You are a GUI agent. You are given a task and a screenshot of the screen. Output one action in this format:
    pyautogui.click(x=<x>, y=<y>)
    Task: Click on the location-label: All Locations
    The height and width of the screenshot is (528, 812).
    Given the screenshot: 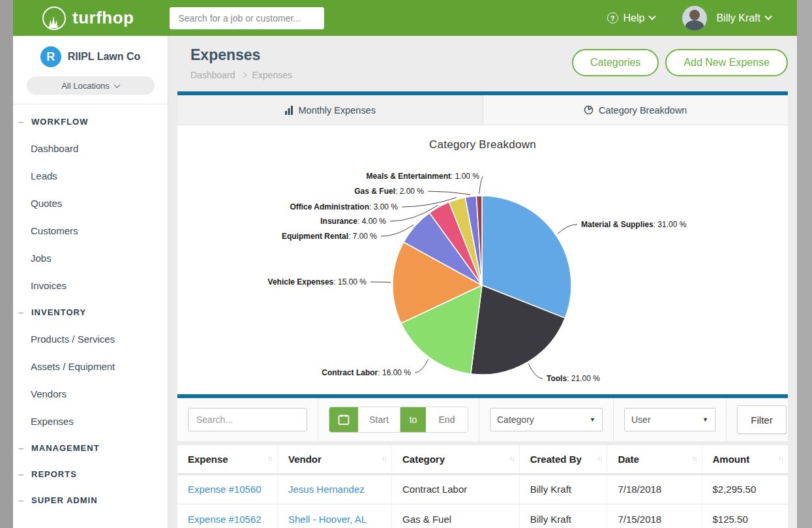 What is the action you would take?
    pyautogui.click(x=85, y=86)
    